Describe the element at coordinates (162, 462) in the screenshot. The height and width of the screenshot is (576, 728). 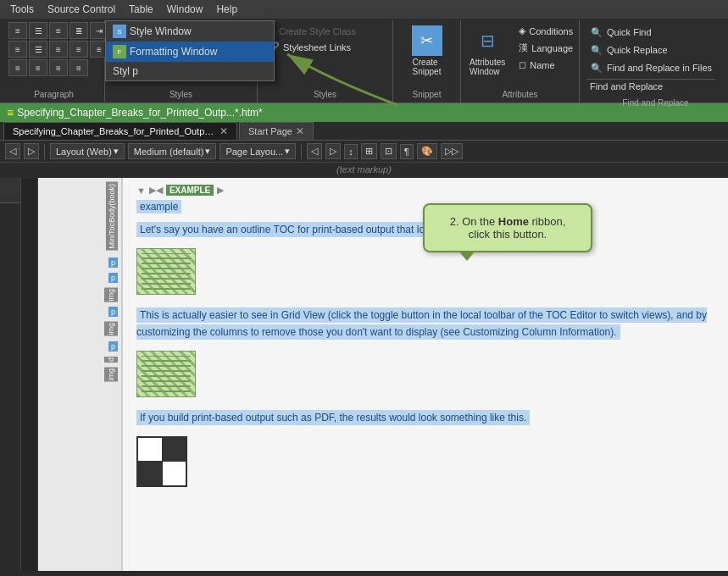
I see `image-3-grid` at that location.